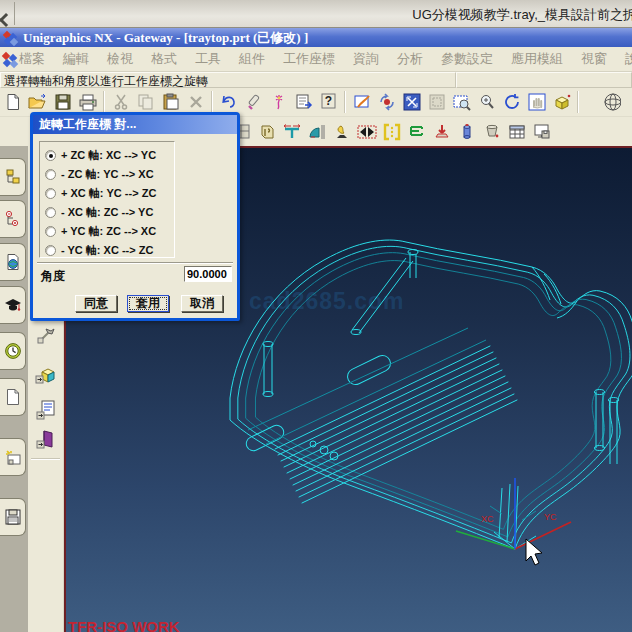  What do you see at coordinates (386, 102) in the screenshot?
I see `rotate-button` at bounding box center [386, 102].